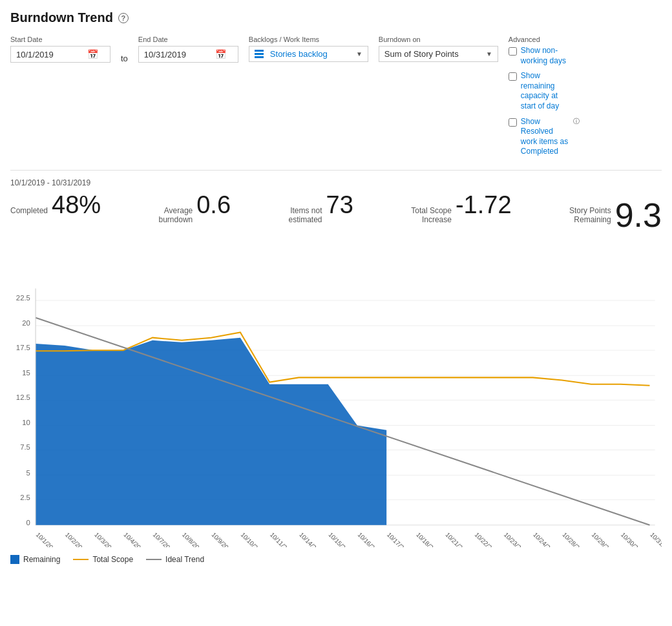 This screenshot has width=672, height=626. Describe the element at coordinates (574, 539) in the screenshot. I see `svg-text: 10/28/2019` at that location.